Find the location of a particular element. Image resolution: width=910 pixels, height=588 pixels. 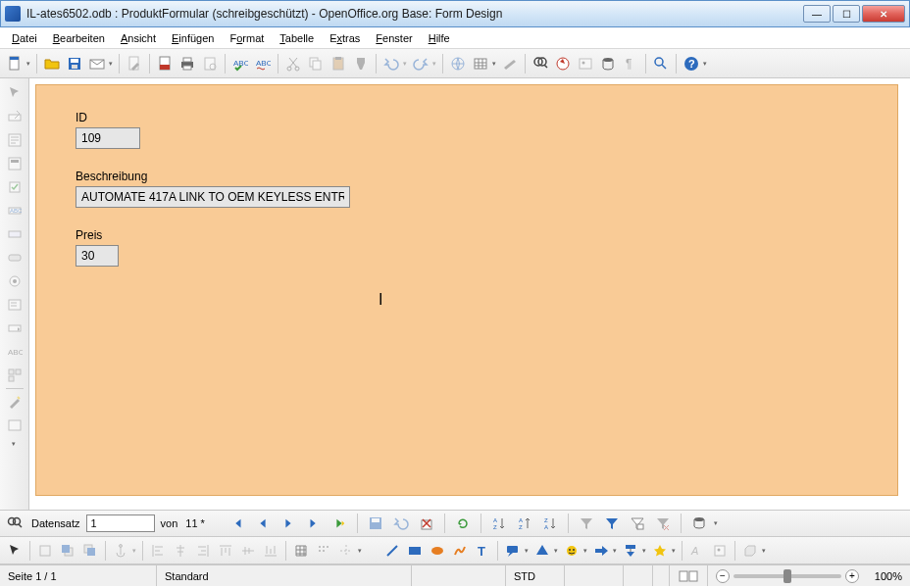

beschreibung-field is located at coordinates (213, 197).